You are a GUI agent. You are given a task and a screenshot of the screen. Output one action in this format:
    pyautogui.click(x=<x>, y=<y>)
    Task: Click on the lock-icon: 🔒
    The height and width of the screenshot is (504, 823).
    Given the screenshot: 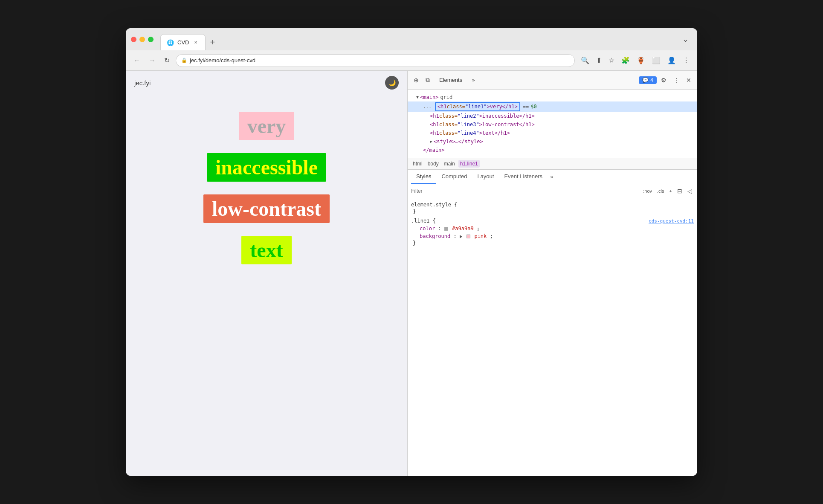 What is the action you would take?
    pyautogui.click(x=184, y=61)
    